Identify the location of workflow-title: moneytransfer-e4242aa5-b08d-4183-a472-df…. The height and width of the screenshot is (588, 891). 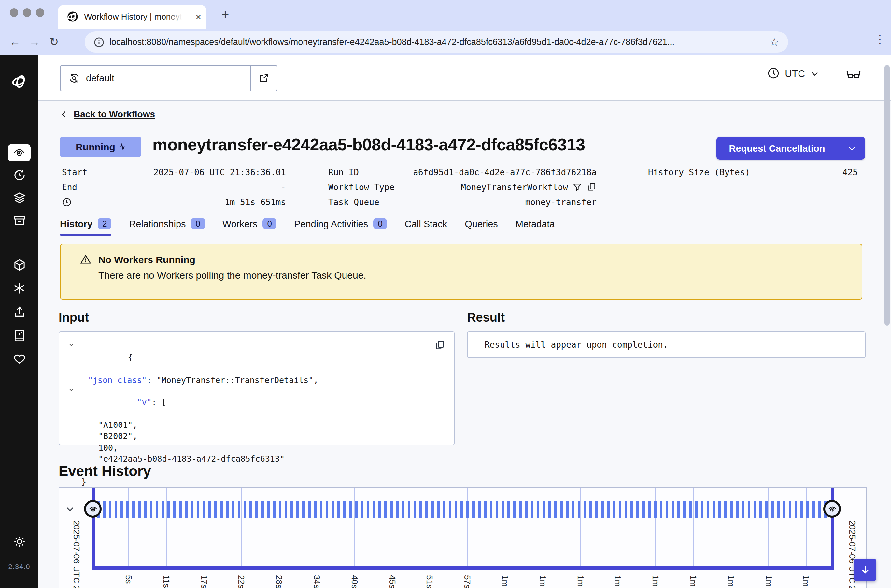
(369, 145).